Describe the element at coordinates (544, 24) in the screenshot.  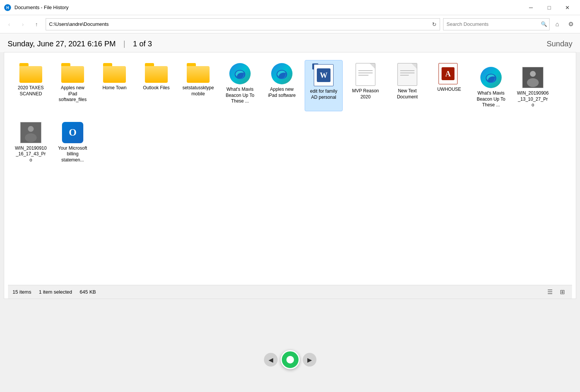
I see `search-button: 🔍` at that location.